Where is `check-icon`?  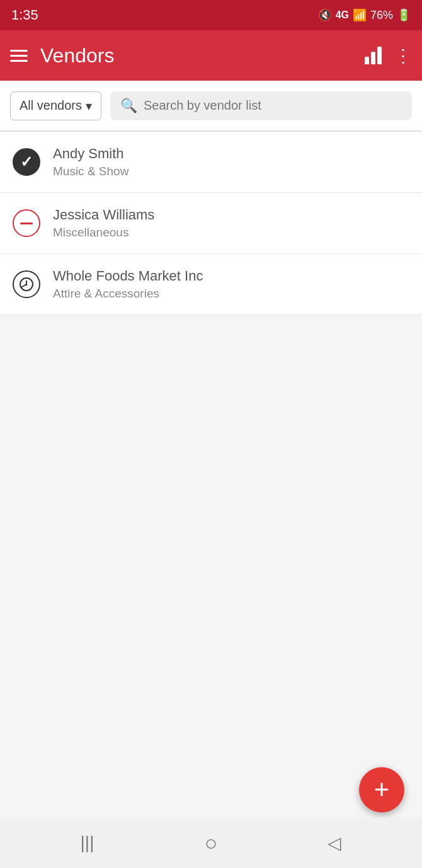
check-icon is located at coordinates (26, 162).